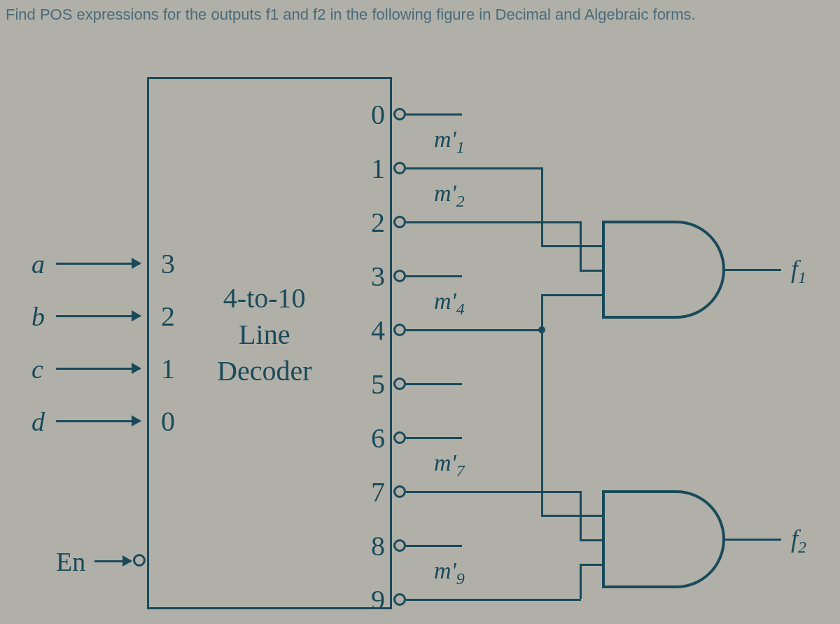 Image resolution: width=840 pixels, height=624 pixels. Describe the element at coordinates (449, 141) in the screenshot. I see `maxterm-m1: m'1` at that location.